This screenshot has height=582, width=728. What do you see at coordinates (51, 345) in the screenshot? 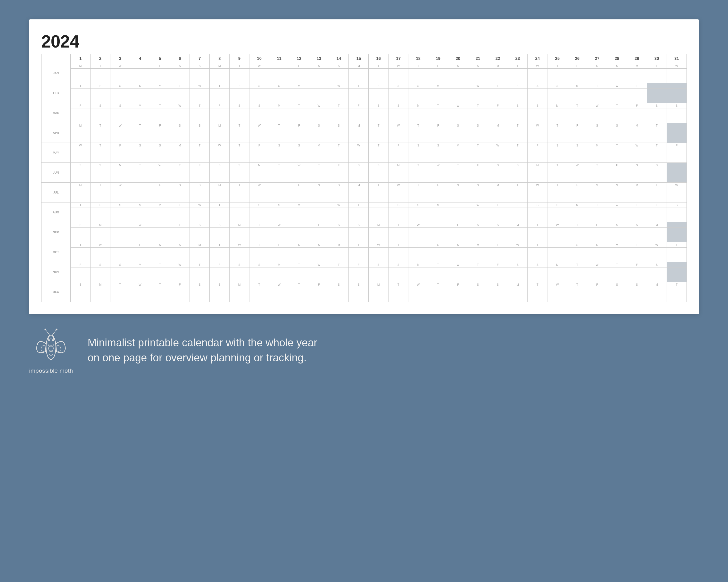
I see `moth-icon` at bounding box center [51, 345].